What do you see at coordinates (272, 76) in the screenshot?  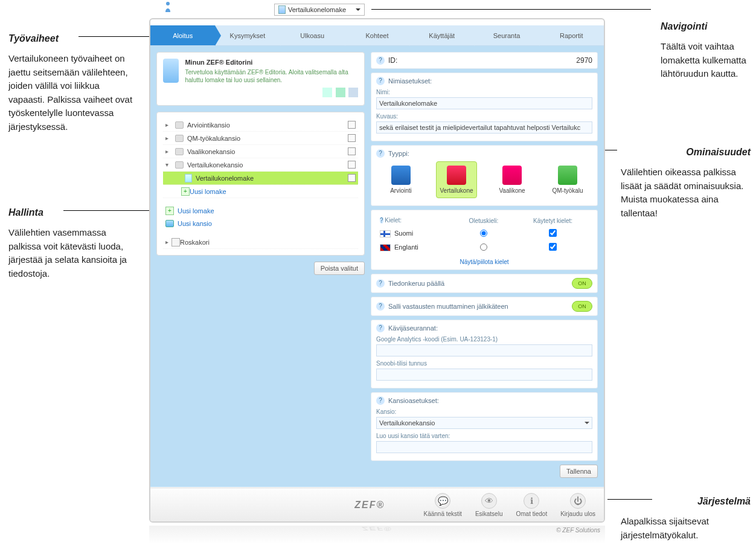 I see `welcome-text: Tervetuloa käyttämään ZEF® Editoria. Alo…` at bounding box center [272, 76].